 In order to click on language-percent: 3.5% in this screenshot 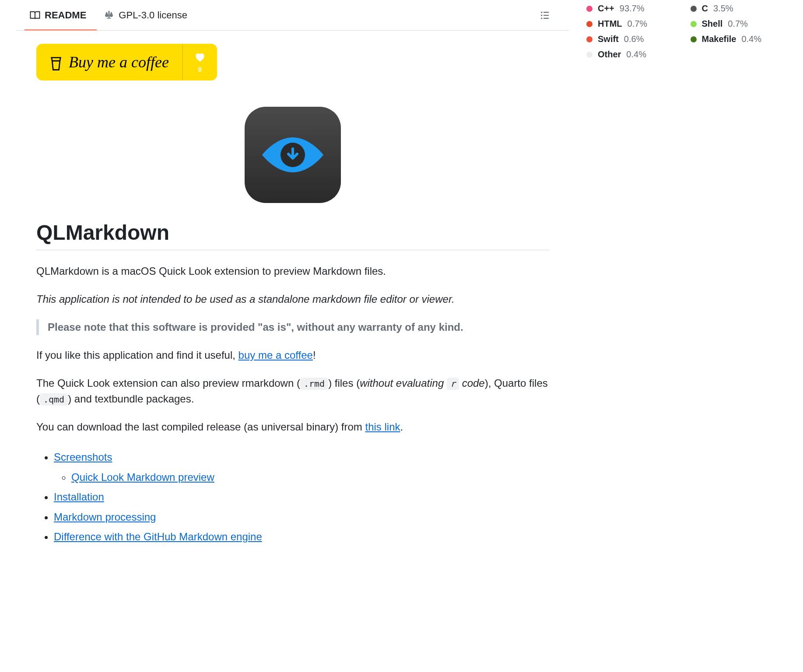, I will do `click(723, 9)`.